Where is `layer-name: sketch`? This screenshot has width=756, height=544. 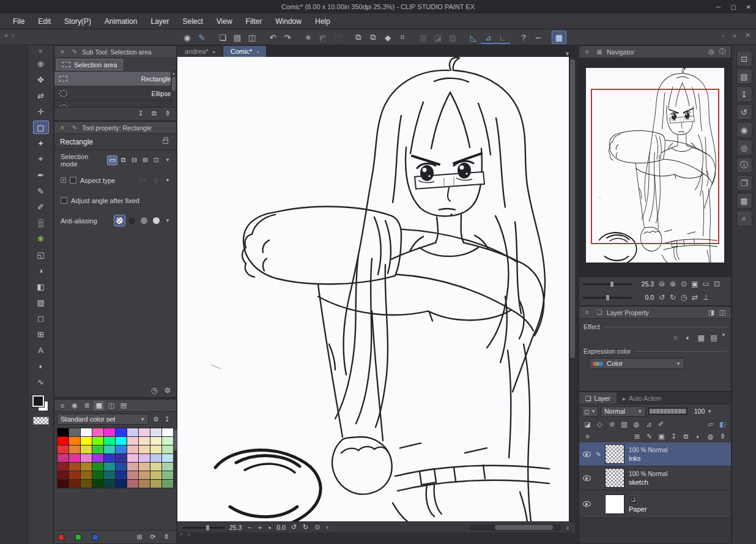
layer-name: sketch is located at coordinates (648, 482).